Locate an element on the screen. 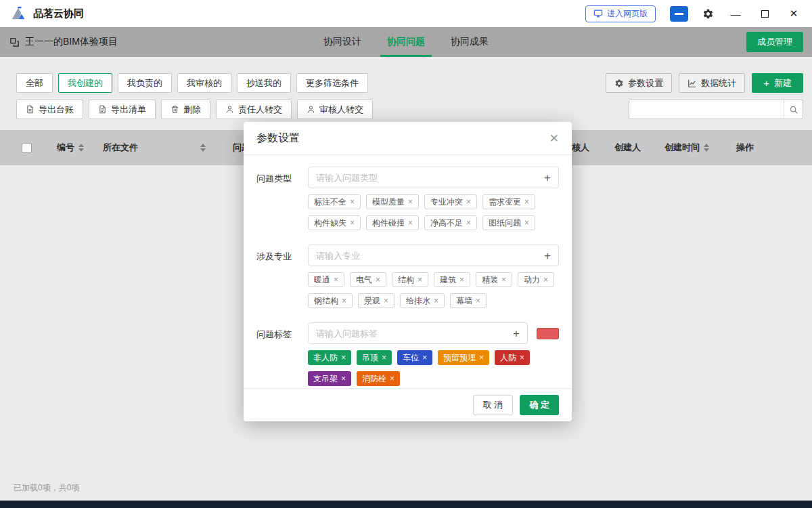 The height and width of the screenshot is (508, 812). tag: 结构× is located at coordinates (410, 280).